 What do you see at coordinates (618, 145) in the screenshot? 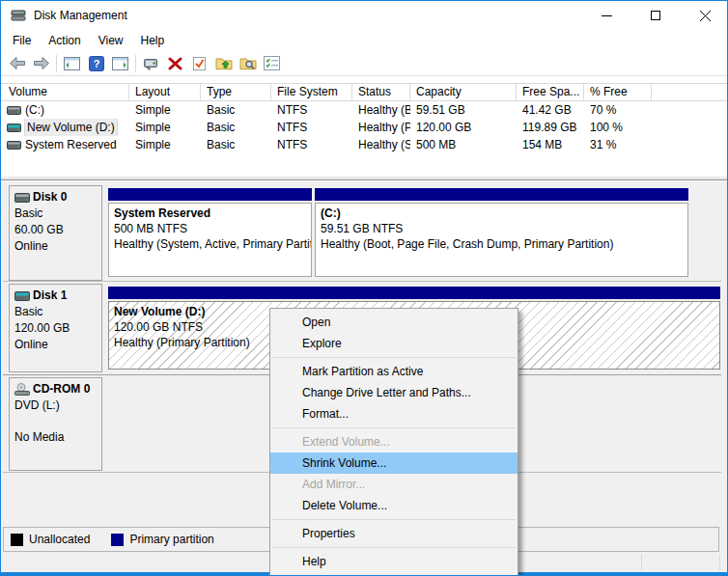
I see `cell-pct-free: 31 %` at bounding box center [618, 145].